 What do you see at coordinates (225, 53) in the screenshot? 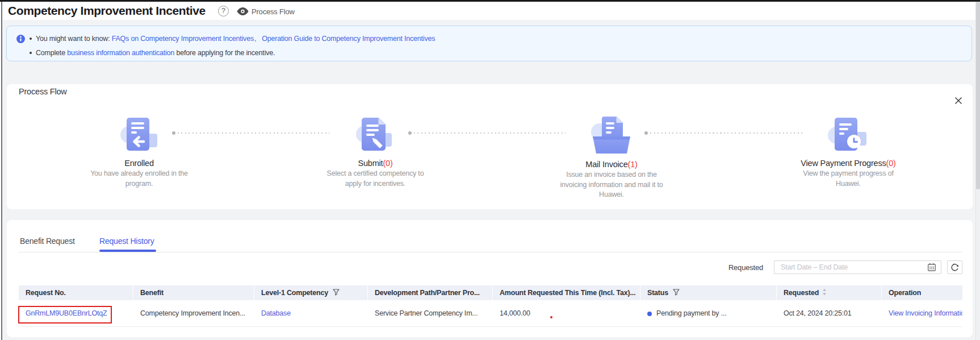
I see `banner-text: before applying for the incentive.` at bounding box center [225, 53].